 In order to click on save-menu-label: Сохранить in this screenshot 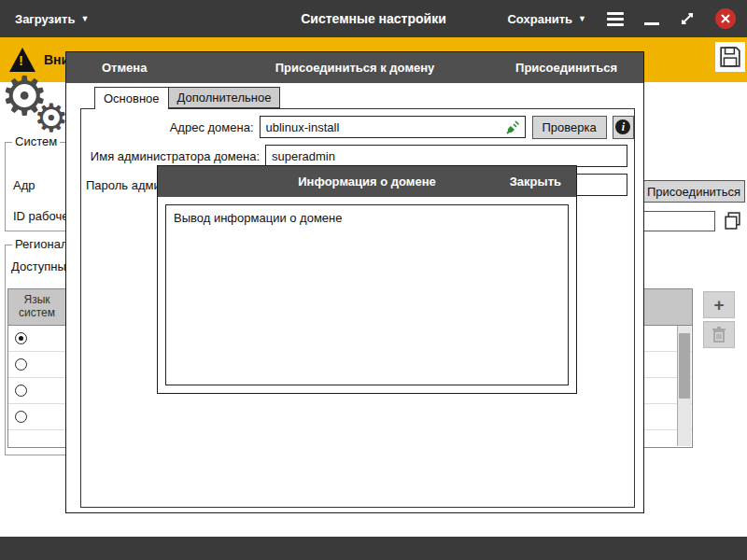, I will do `click(540, 19)`.